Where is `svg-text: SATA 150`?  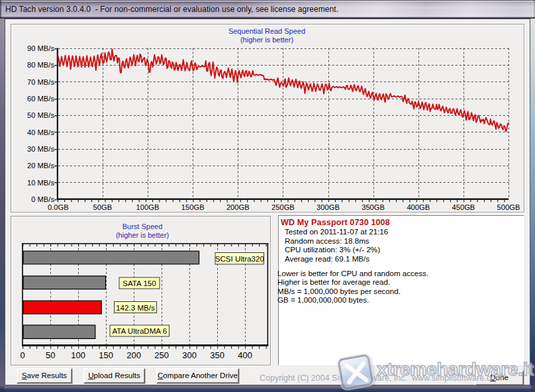
svg-text: SATA 150 is located at coordinates (139, 283).